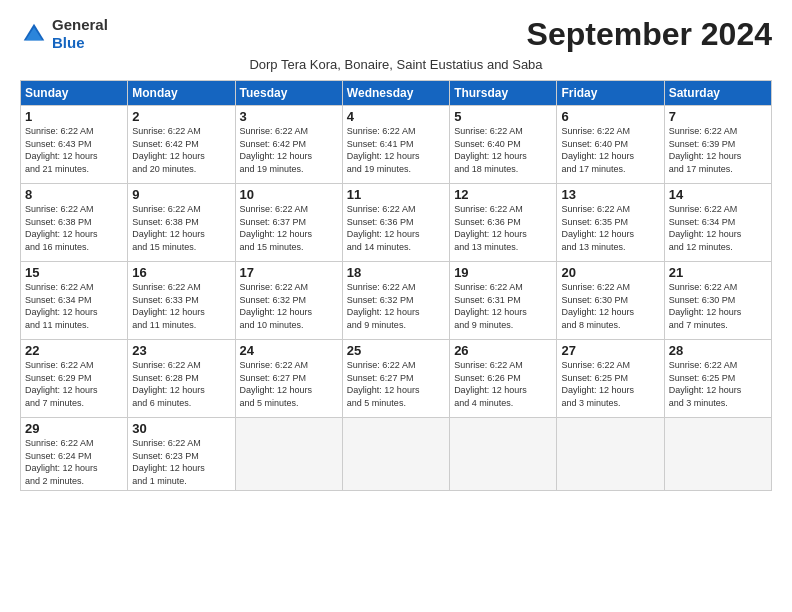  Describe the element at coordinates (610, 116) in the screenshot. I see `day-number: 6` at that location.